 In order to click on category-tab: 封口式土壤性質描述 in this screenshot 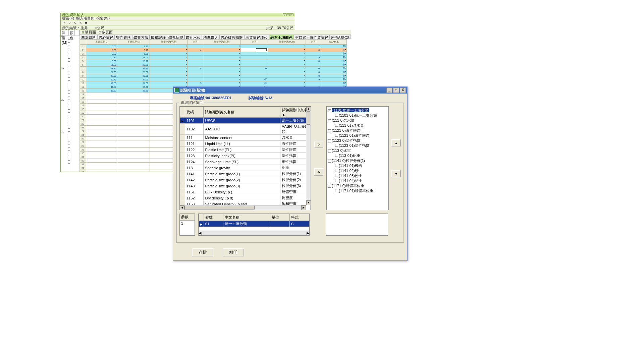, I will do `click(312, 37)`.